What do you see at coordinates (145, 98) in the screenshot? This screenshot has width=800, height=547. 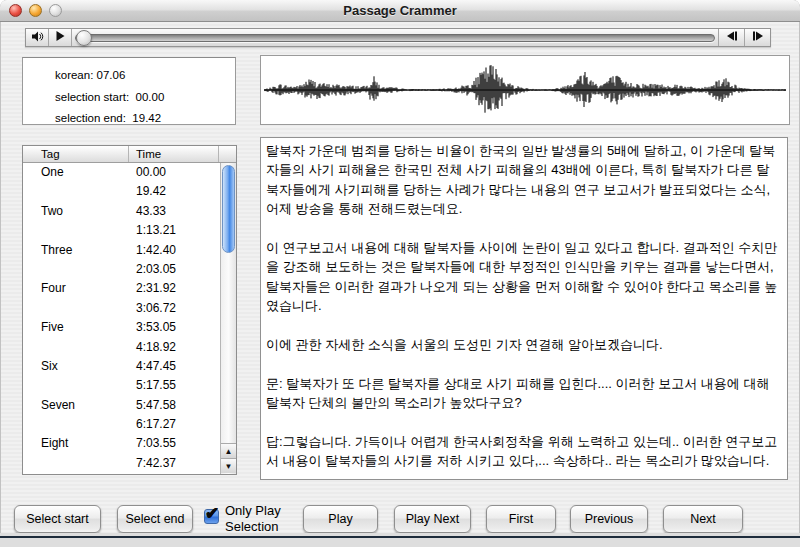 I see `selection-start-label: selection start: 00.00` at bounding box center [145, 98].